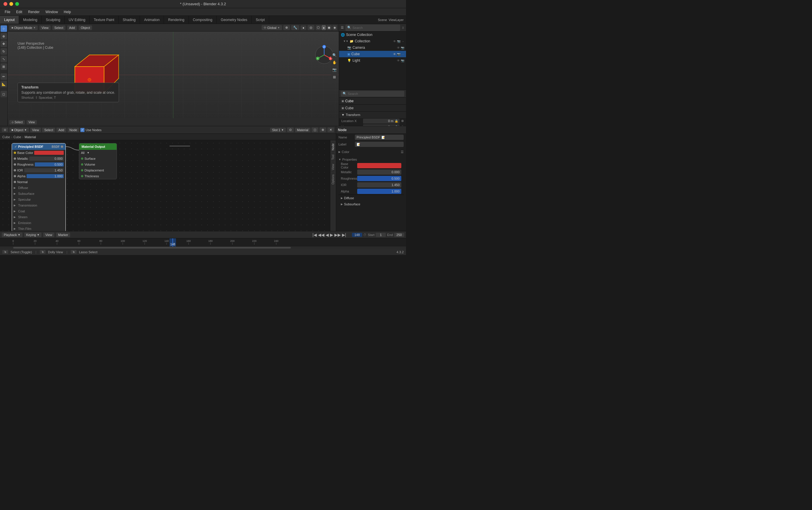 The height and width of the screenshot is (510, 812). I want to click on use-nodes-checkbox: ✓, so click(82, 130).